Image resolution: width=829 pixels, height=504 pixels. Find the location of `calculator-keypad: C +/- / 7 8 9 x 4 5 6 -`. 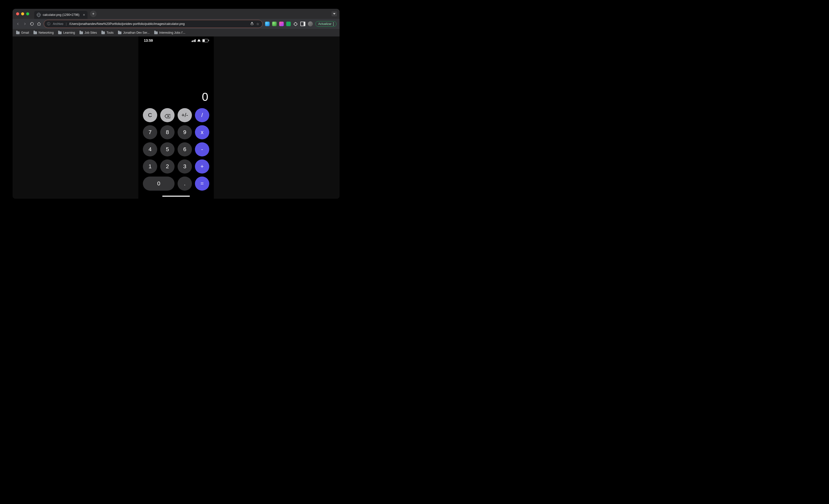

calculator-keypad: C +/- / 7 8 9 x 4 5 6 - is located at coordinates (176, 151).